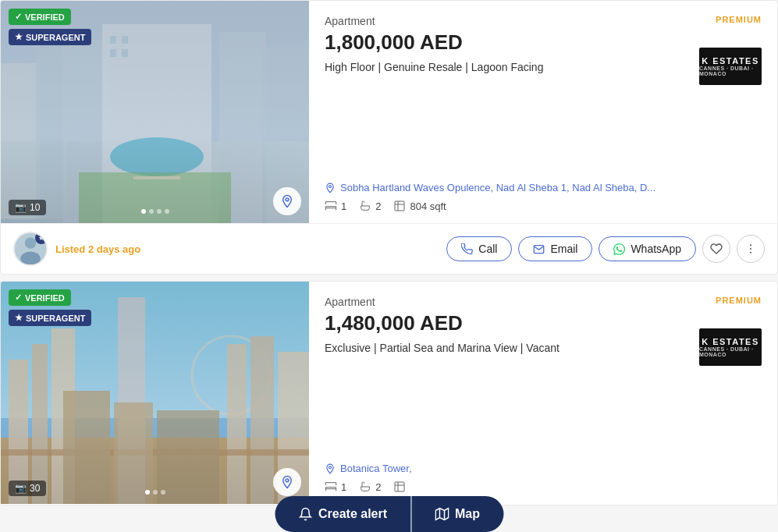 The image size is (778, 532). Describe the element at coordinates (556, 249) in the screenshot. I see `email-button-1: Email` at that location.